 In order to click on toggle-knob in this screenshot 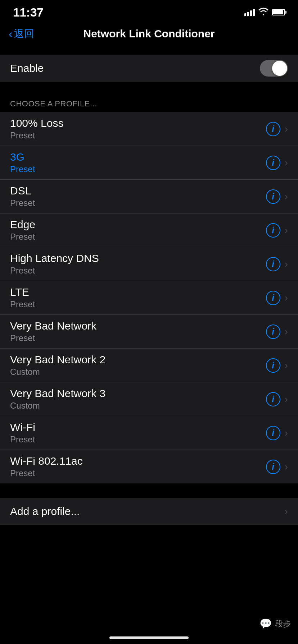, I will do `click(280, 68)`.